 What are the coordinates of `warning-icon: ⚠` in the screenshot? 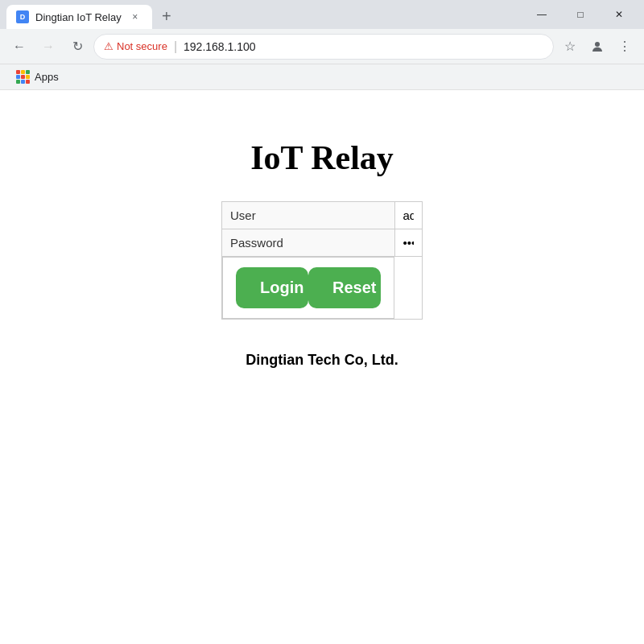 It's located at (109, 47).